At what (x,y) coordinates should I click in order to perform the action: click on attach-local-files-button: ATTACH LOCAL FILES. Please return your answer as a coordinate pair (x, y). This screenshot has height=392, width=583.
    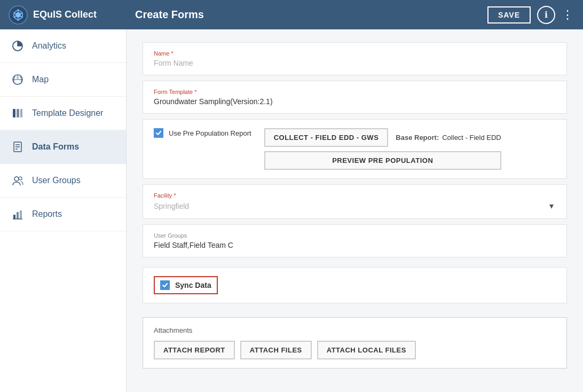
    Looking at the image, I should click on (366, 350).